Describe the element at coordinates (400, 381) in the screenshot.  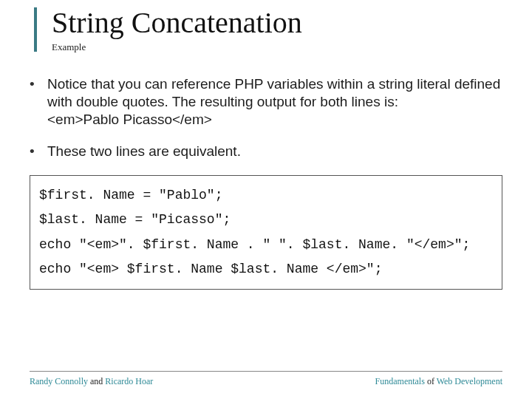
I see `book-word-1: Fundamentals` at that location.